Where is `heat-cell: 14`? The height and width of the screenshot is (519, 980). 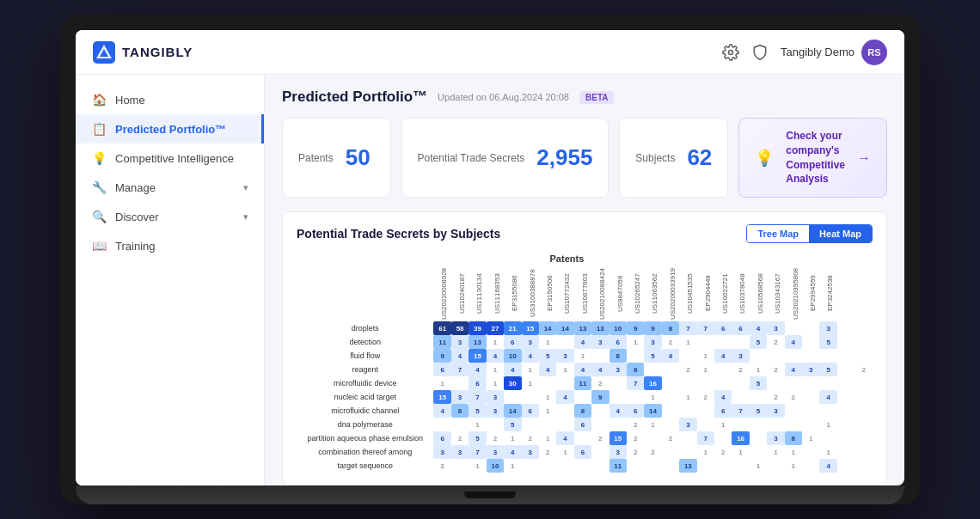 heat-cell: 14 is located at coordinates (652, 411).